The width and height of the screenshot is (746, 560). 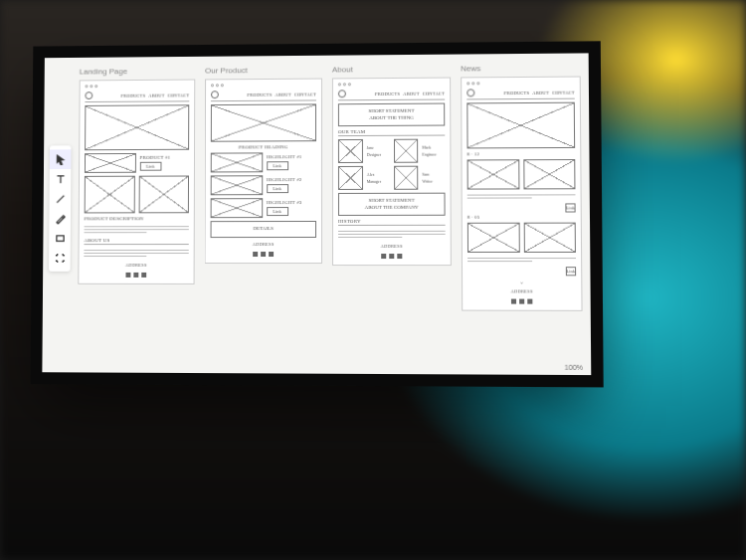 What do you see at coordinates (473, 217) in the screenshot?
I see `post-date: 8 · 05` at bounding box center [473, 217].